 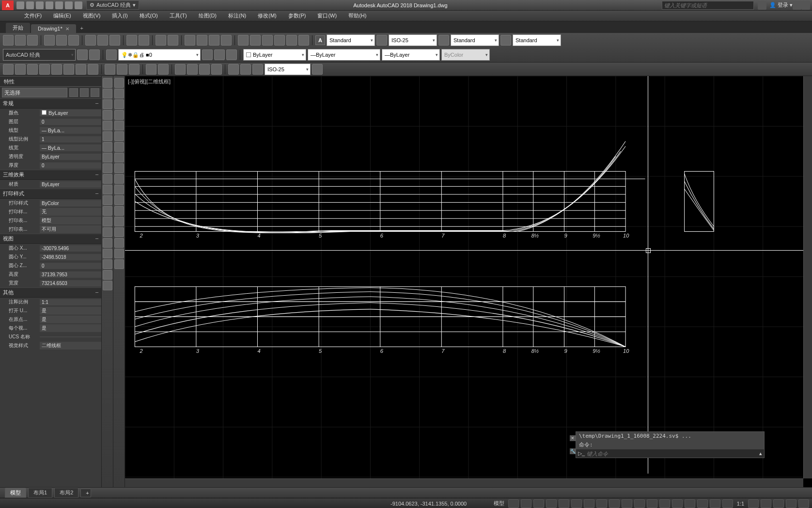 What do you see at coordinates (50, 311) in the screenshot?
I see `prop-openucs: 打开 U...是` at bounding box center [50, 311].